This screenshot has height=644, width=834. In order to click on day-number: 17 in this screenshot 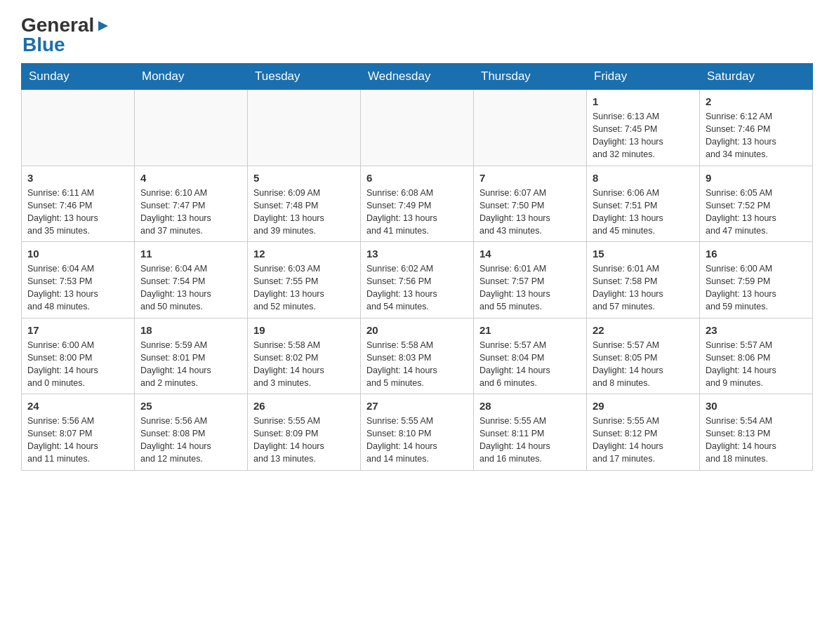, I will do `click(78, 330)`.